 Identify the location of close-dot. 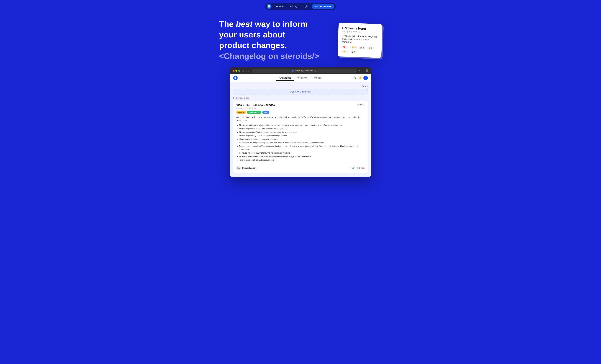
(234, 71).